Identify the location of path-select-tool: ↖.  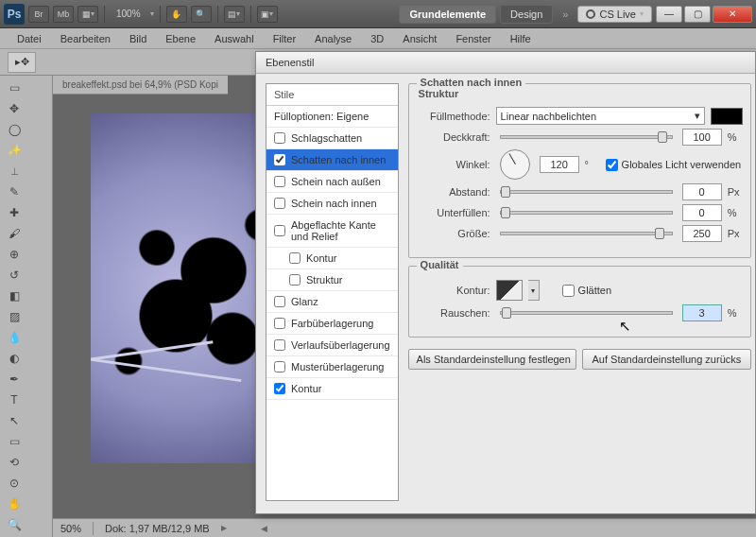
(14, 421).